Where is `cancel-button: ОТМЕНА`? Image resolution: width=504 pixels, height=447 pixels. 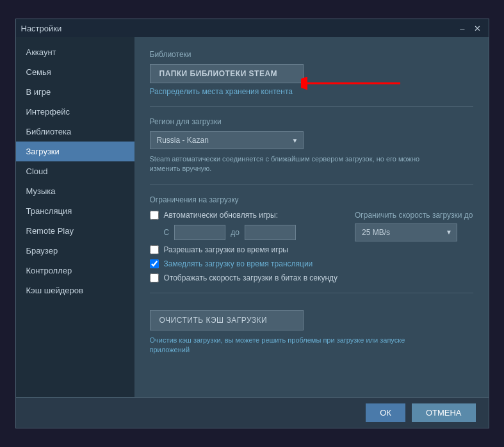 cancel-button: ОТМЕНА is located at coordinates (444, 412).